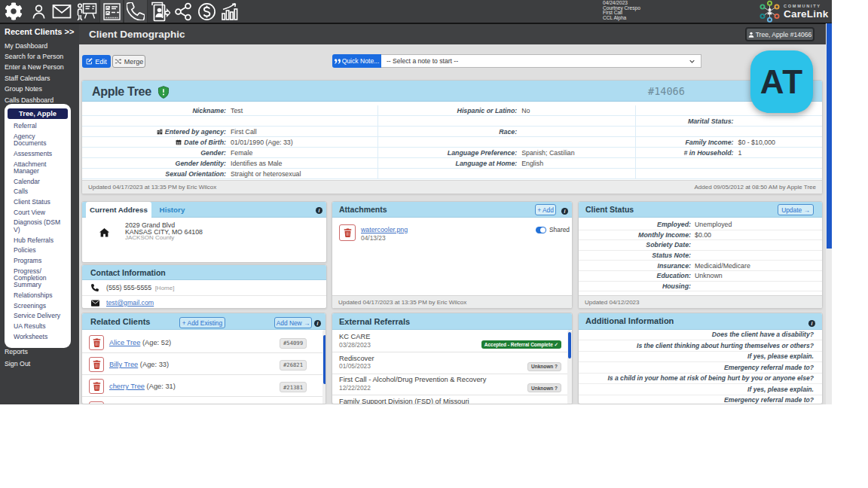  What do you see at coordinates (293, 322) in the screenshot?
I see `add-new-button: Add New →` at bounding box center [293, 322].